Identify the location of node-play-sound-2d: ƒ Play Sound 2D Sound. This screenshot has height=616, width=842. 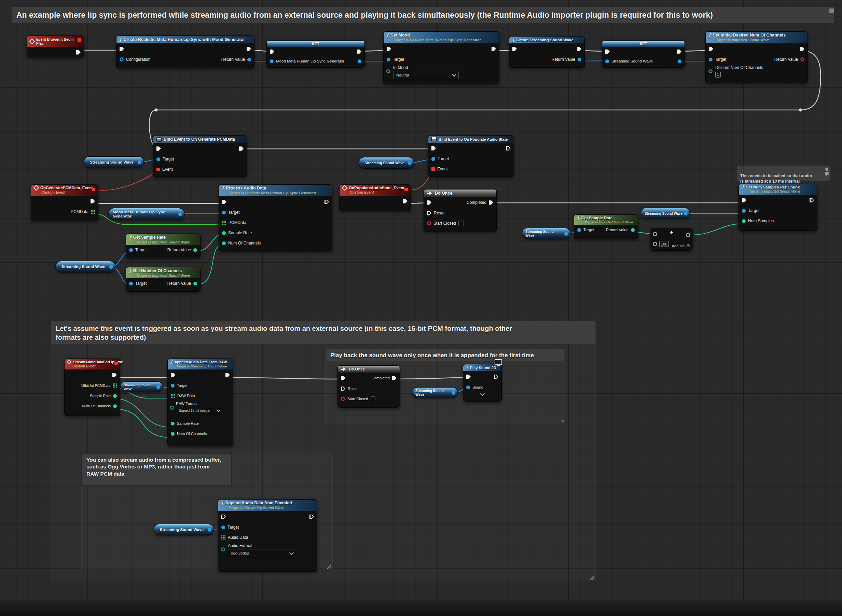
(482, 383).